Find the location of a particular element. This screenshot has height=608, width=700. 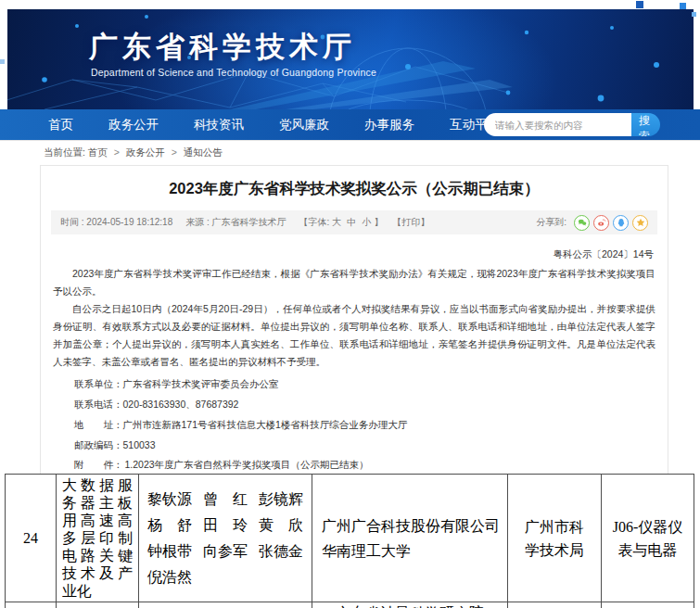

page-title: 2023年度广东省科学技术奖拟奖公示（公示期已结束） is located at coordinates (354, 188).